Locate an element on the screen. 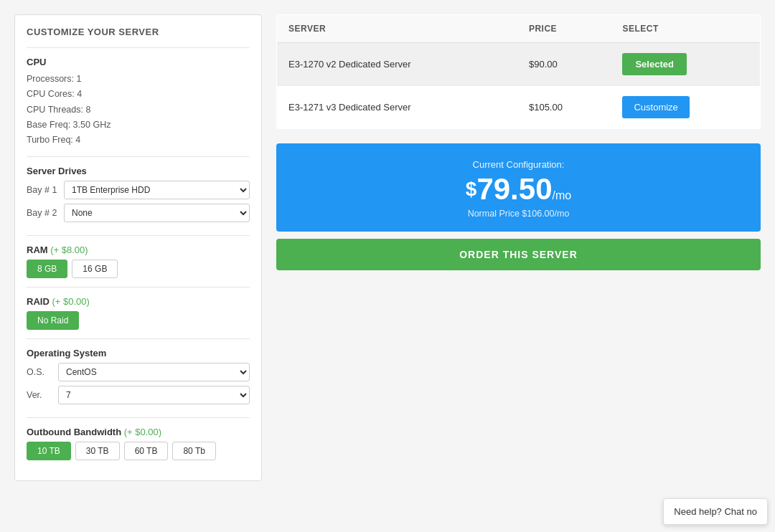 This screenshot has width=775, height=532. server-table: SERVER PRICE SELECT E3-1270 v2 Dedicated… is located at coordinates (518, 72).